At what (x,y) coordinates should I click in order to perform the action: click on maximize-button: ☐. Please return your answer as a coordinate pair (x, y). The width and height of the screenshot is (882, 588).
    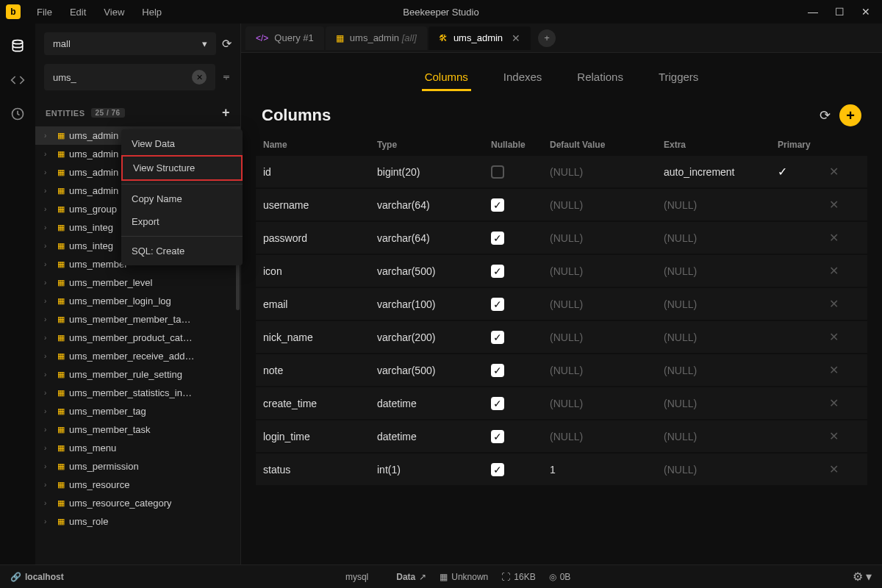
    Looking at the image, I should click on (839, 12).